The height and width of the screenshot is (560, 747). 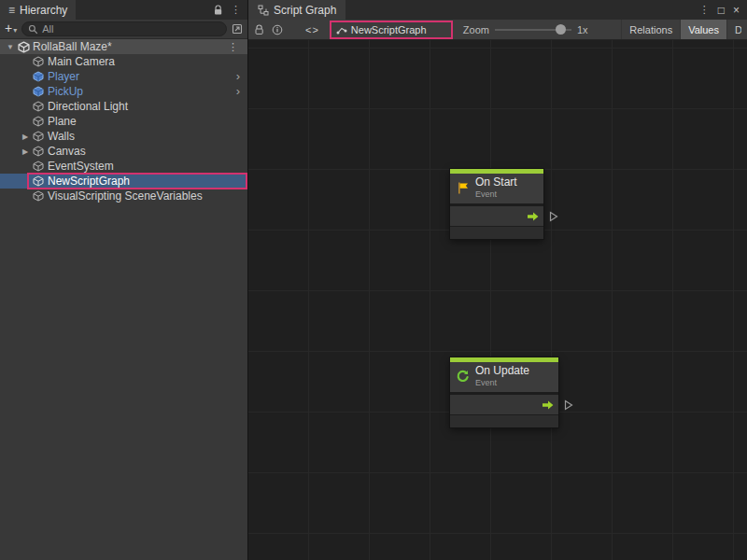 What do you see at coordinates (560, 30) in the screenshot?
I see `zoom-slider-knob` at bounding box center [560, 30].